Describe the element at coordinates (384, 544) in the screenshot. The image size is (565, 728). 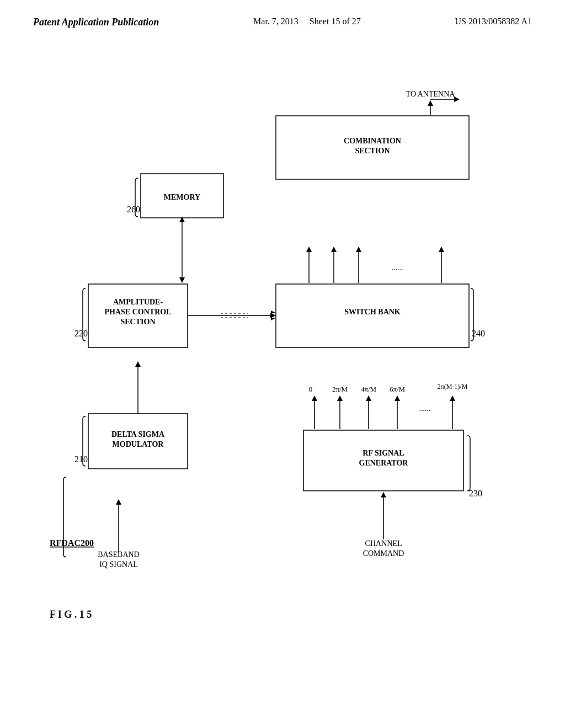
I see `channel-command-text1: CHANNEL` at that location.